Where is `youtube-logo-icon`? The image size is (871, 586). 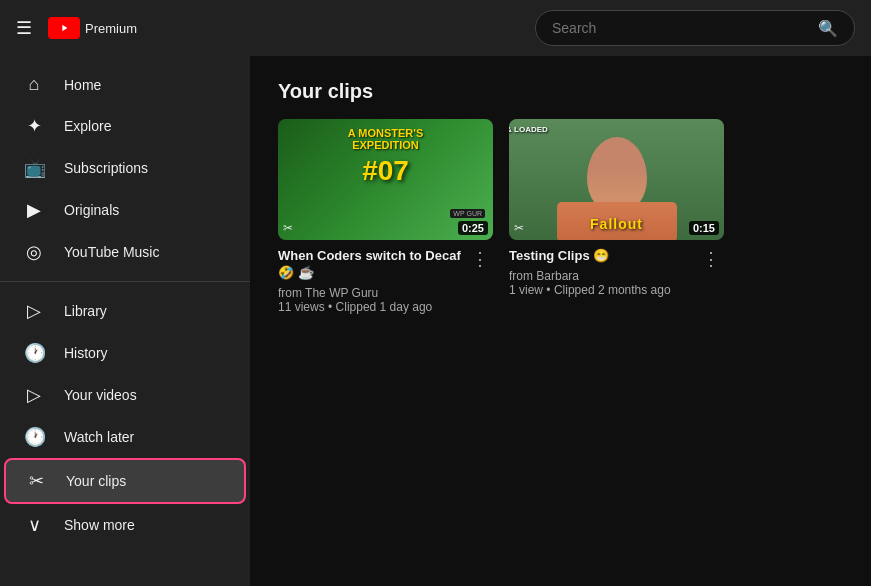 youtube-logo-icon is located at coordinates (64, 28).